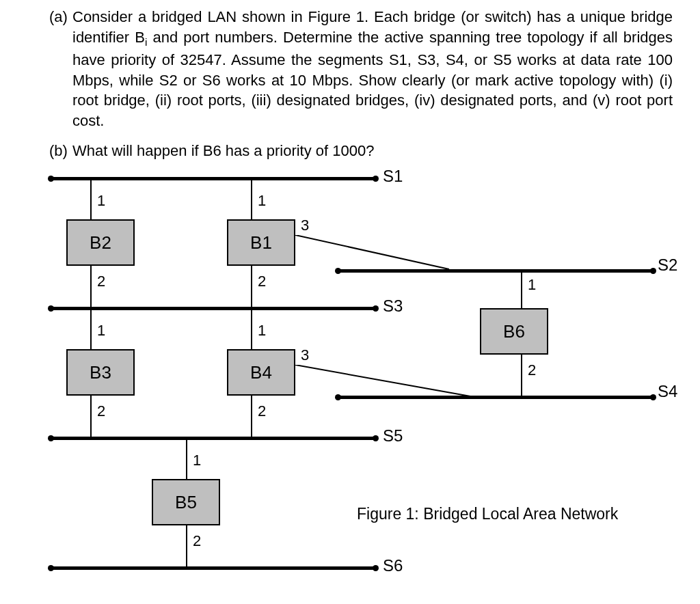  What do you see at coordinates (384, 382) in the screenshot?
I see `b4-port3-line` at bounding box center [384, 382].